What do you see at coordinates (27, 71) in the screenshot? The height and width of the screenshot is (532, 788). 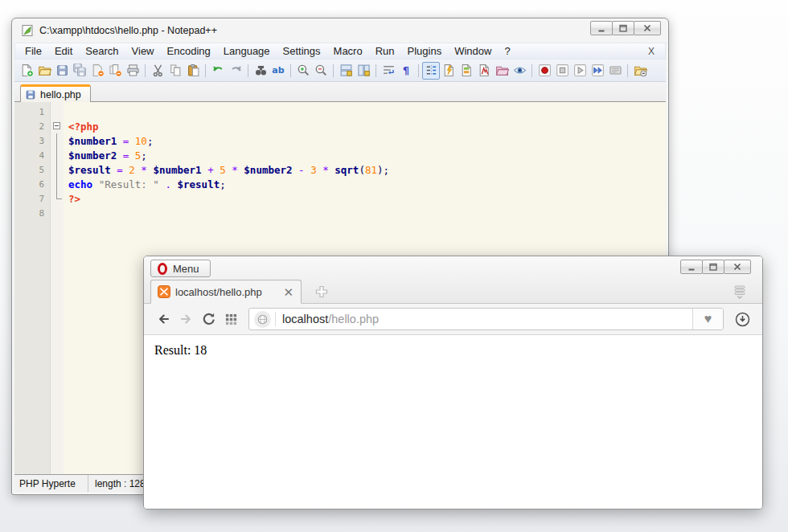 I see `new-file-button` at bounding box center [27, 71].